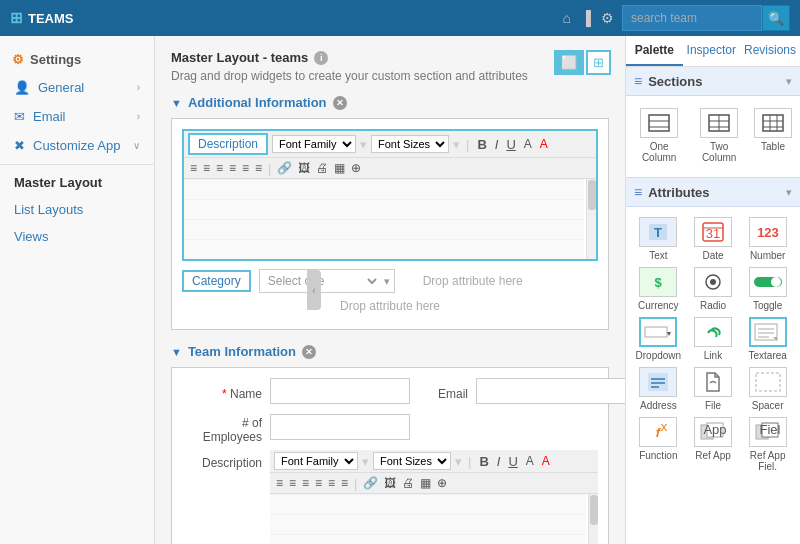 The width and height of the screenshot is (800, 544). Describe the element at coordinates (246, 168) in the screenshot. I see `ordered-list-btn: ≡` at that location.